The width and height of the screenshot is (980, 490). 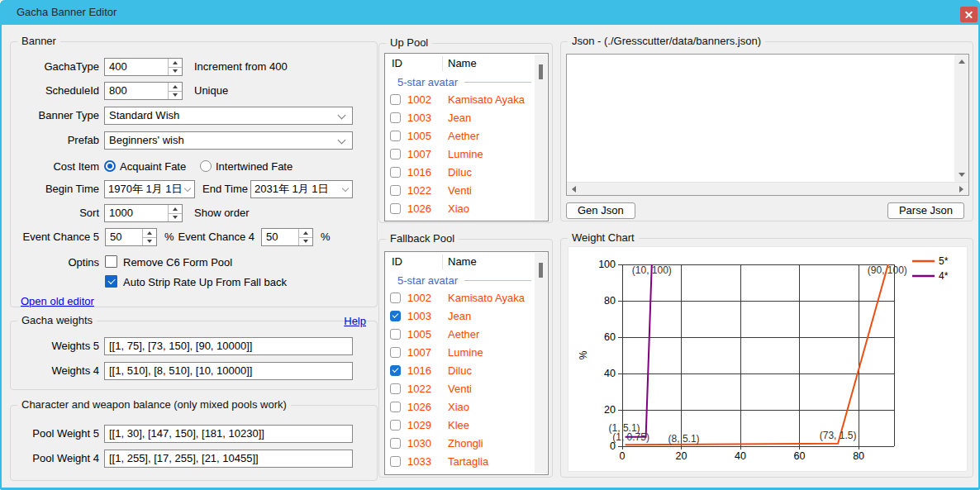 What do you see at coordinates (212, 91) in the screenshot?
I see `scheduleid-caption: Unique` at bounding box center [212, 91].